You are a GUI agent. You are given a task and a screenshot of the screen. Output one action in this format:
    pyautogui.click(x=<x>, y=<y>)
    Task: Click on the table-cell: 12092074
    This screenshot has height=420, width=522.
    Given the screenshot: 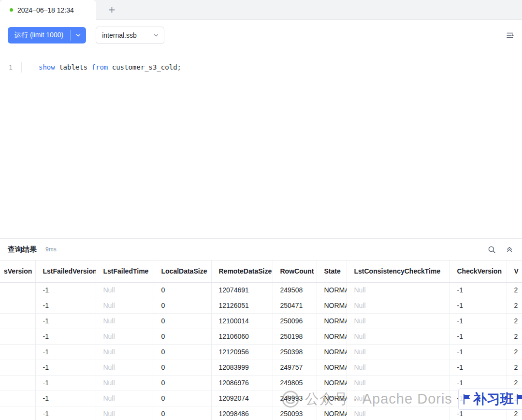 What is the action you would take?
    pyautogui.click(x=242, y=398)
    